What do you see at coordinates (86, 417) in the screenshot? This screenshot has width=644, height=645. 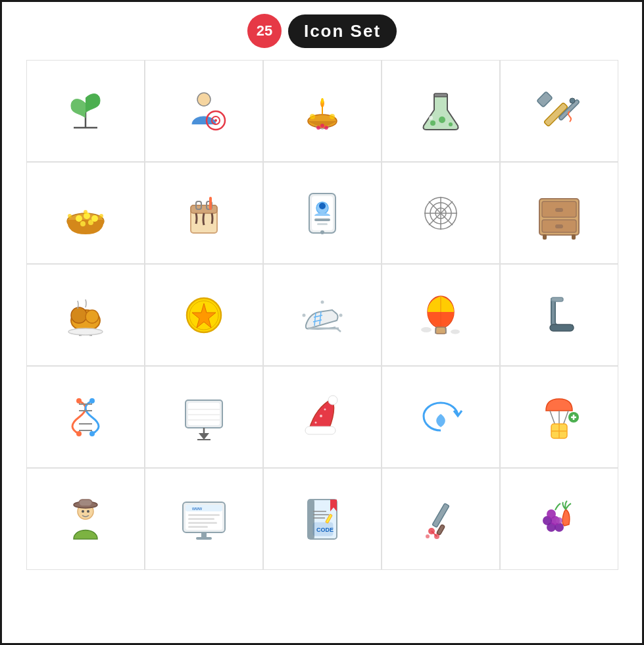 I see `playground-icon-cell` at bounding box center [86, 417].